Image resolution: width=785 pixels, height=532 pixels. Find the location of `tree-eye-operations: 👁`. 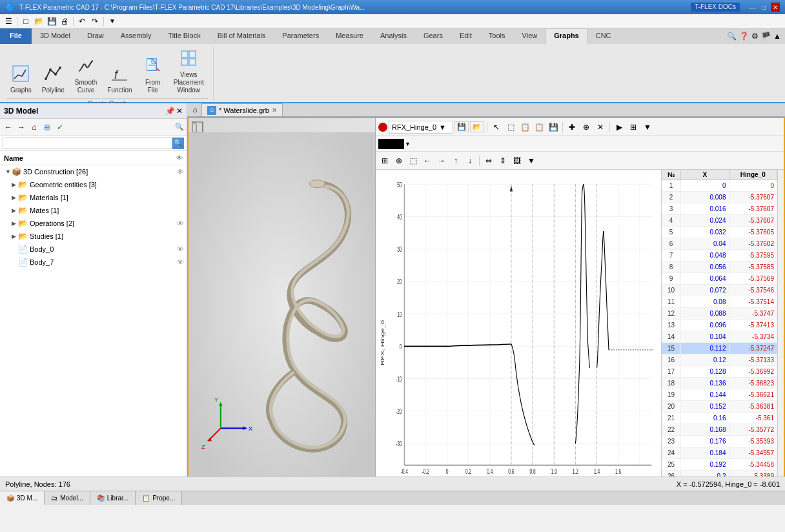

tree-eye-operations: 👁 is located at coordinates (181, 223).